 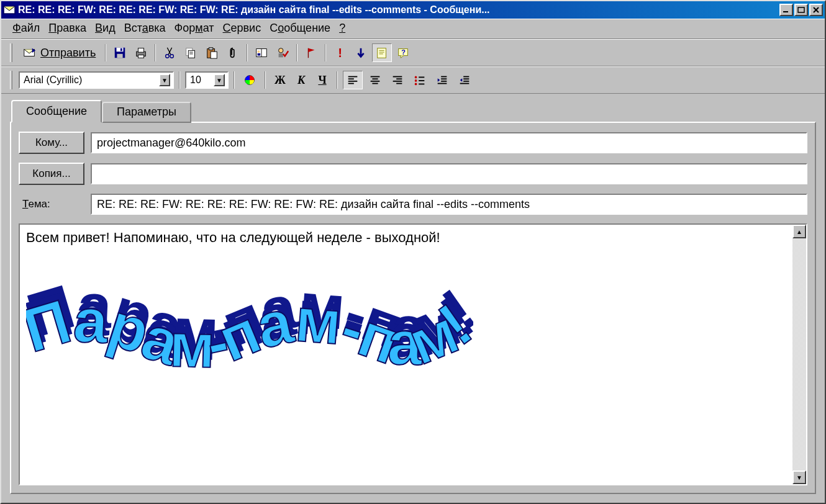 I want to click on cut-button, so click(x=170, y=53).